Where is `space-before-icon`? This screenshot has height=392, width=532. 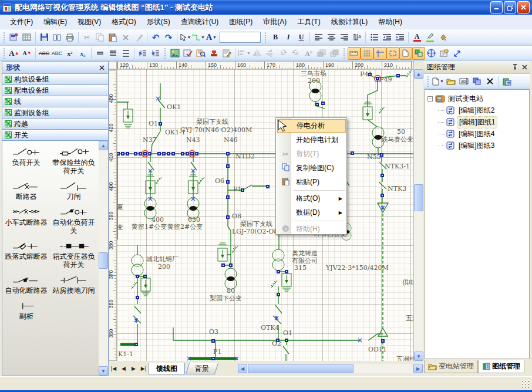 space-before-icon is located at coordinates (143, 53).